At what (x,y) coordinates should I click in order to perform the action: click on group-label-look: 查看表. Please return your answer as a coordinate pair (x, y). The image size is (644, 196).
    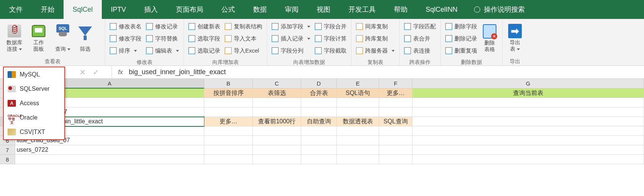
    Looking at the image, I should click on (52, 62).